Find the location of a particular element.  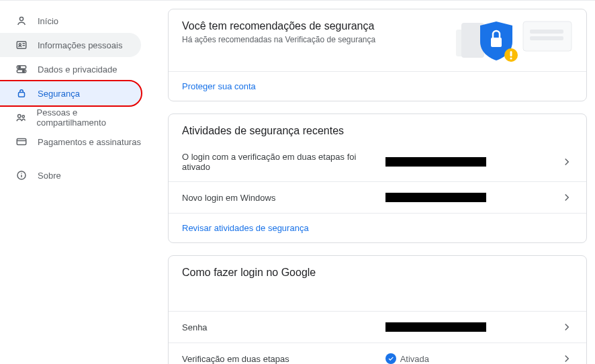

sidebar-item-label: Informações pessoais is located at coordinates (80, 46).